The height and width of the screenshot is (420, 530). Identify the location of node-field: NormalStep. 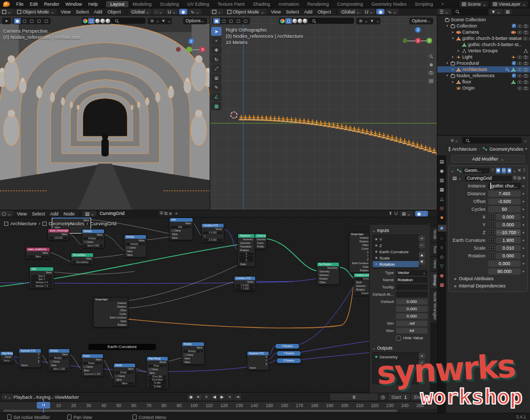
(82, 263).